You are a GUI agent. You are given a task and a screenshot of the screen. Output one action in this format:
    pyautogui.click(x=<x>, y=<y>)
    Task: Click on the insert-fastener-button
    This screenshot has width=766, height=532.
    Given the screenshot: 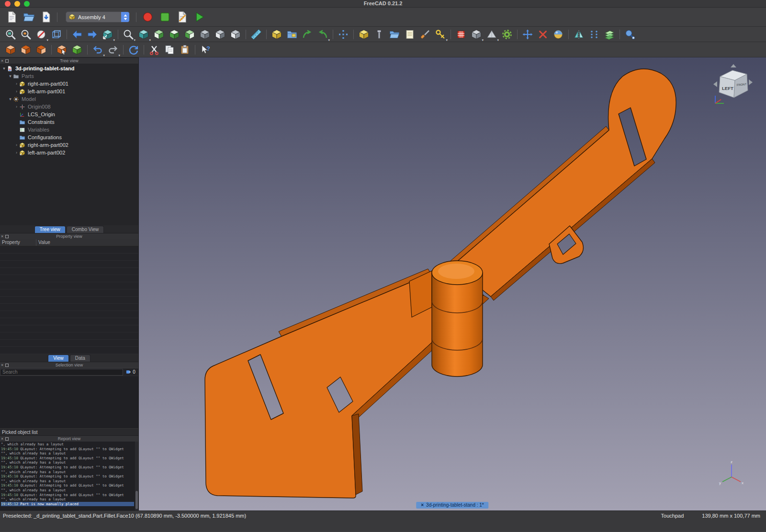 What is the action you would take?
    pyautogui.click(x=379, y=34)
    